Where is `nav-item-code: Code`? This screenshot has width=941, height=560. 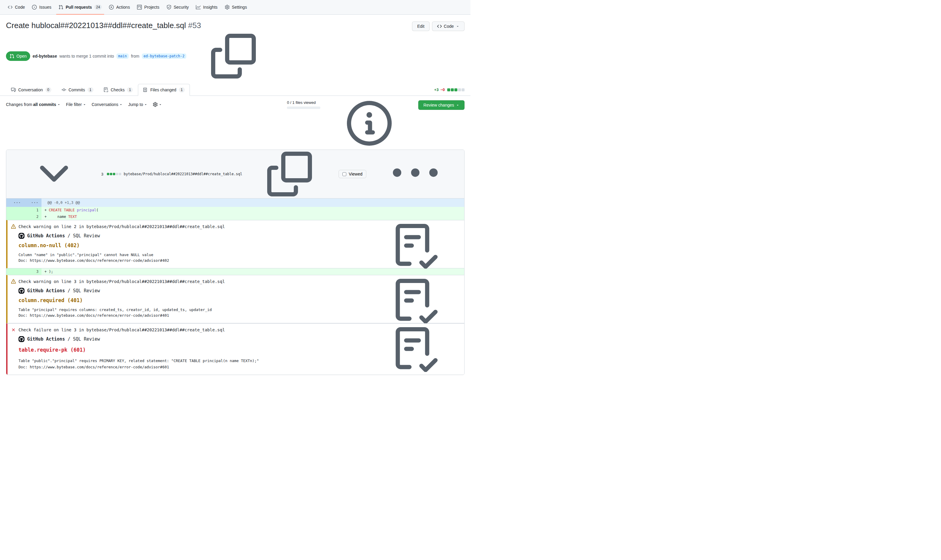 nav-item-code: Code is located at coordinates (16, 7).